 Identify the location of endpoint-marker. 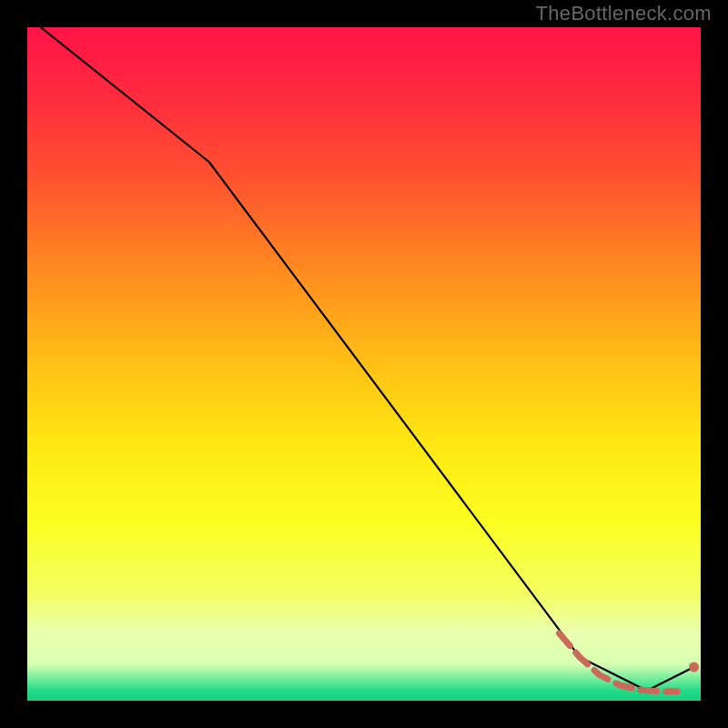
(693, 668).